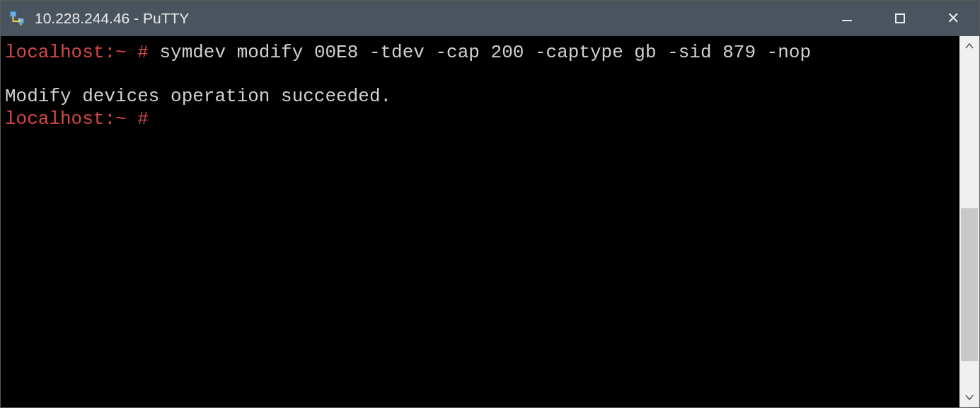  What do you see at coordinates (969, 46) in the screenshot?
I see `scroll-up-arrow-icon` at bounding box center [969, 46].